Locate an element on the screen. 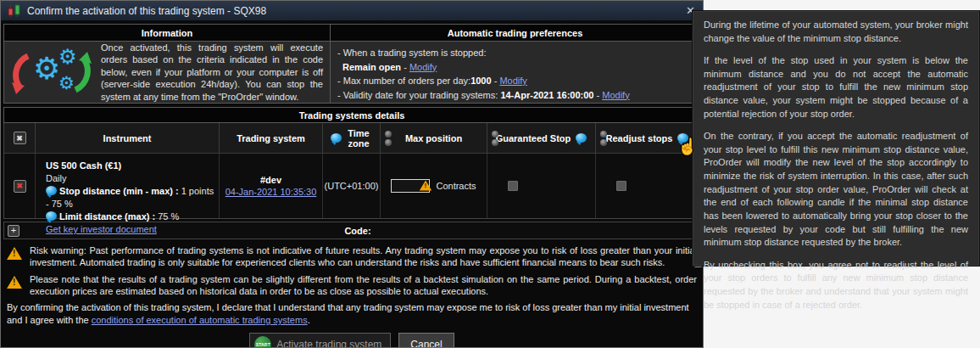 Image resolution: width=980 pixels, height=348 pixels. header-timezone-label: Time zone is located at coordinates (359, 138).